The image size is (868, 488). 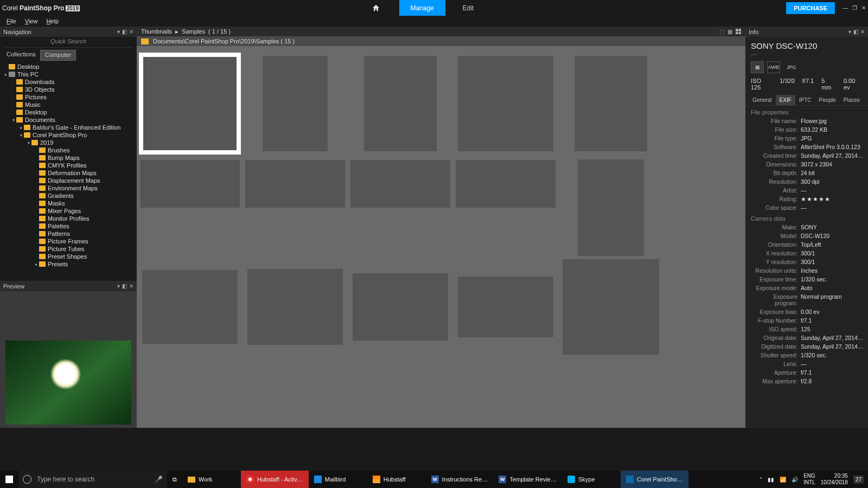 I want to click on maximize-button: ❐, so click(x=855, y=8).